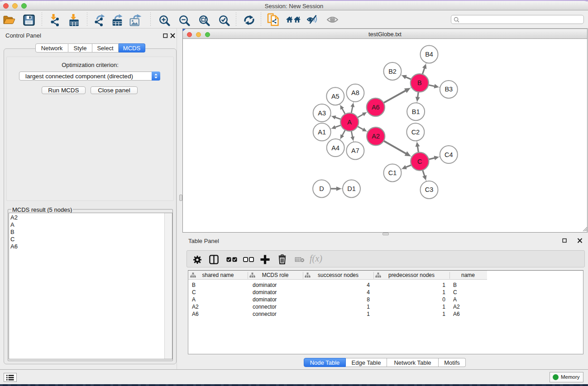 The image size is (588, 386). What do you see at coordinates (355, 151) in the screenshot?
I see `svg-text: A7` at bounding box center [355, 151].